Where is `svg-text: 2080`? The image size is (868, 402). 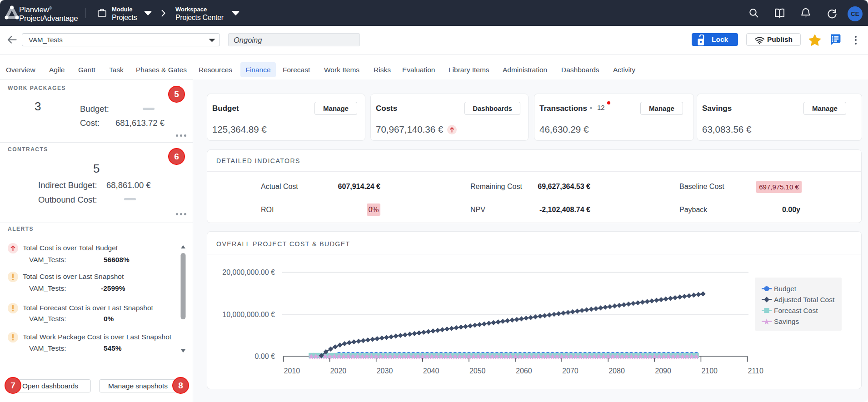
svg-text: 2080 is located at coordinates (617, 371).